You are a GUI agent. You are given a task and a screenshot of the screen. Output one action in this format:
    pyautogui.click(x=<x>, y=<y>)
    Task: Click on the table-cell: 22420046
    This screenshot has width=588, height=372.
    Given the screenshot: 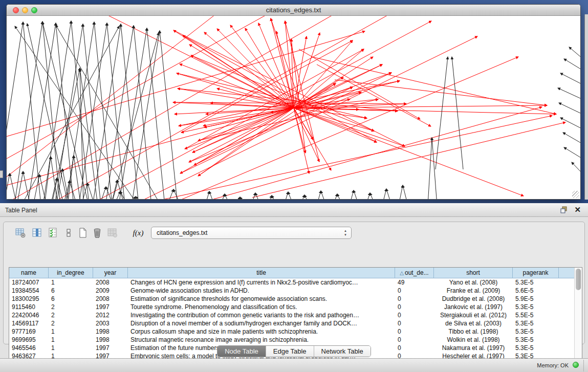 What is the action you would take?
    pyautogui.click(x=29, y=315)
    